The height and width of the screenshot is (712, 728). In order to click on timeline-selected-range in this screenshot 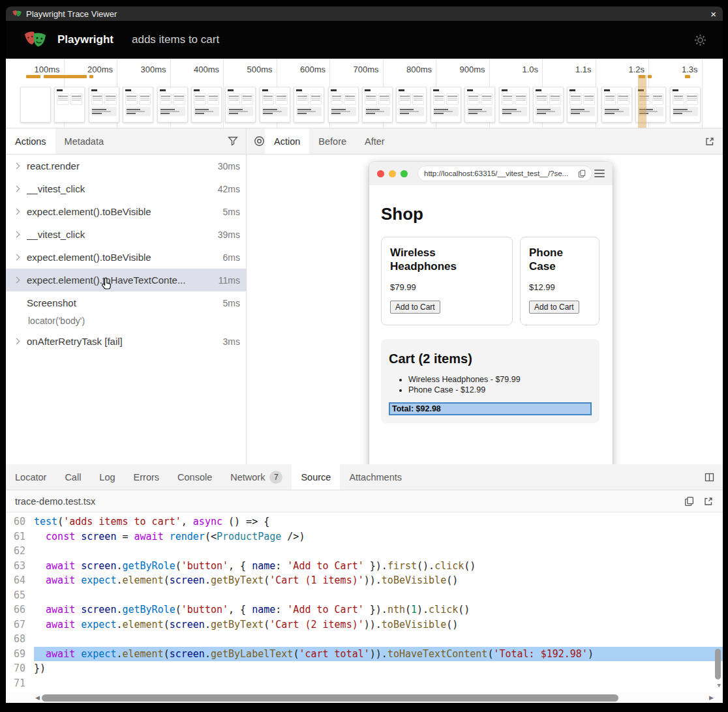, I will do `click(642, 102)`.